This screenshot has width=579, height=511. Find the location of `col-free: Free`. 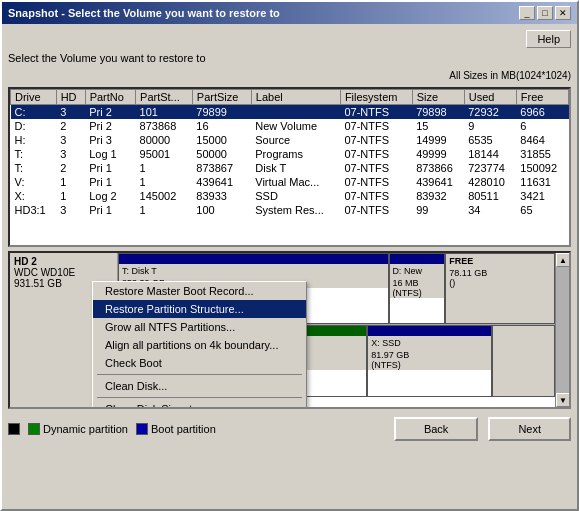

col-free: Free is located at coordinates (542, 98).